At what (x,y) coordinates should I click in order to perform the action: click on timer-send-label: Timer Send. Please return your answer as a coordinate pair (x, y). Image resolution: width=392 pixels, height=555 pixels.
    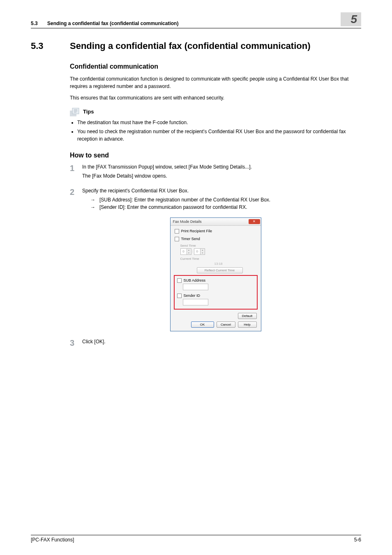
    Looking at the image, I should click on (191, 239).